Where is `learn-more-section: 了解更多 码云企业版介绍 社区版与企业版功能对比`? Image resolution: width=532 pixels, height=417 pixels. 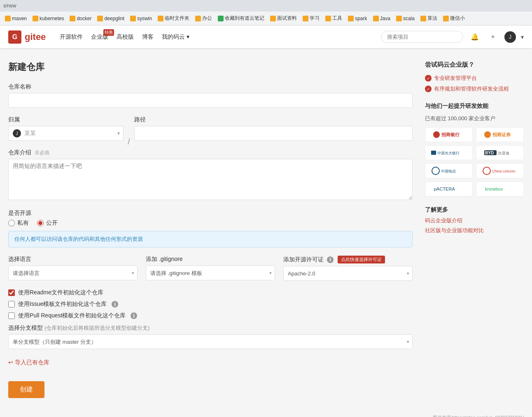 learn-more-section: 了解更多 码云企业版介绍 社区版与企业版功能对比 is located at coordinates (474, 220).